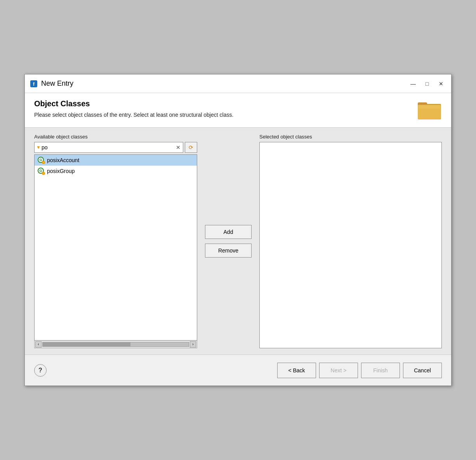 The width and height of the screenshot is (476, 460). Describe the element at coordinates (61, 171) in the screenshot. I see `posix-group-label: posixGroup` at that location.